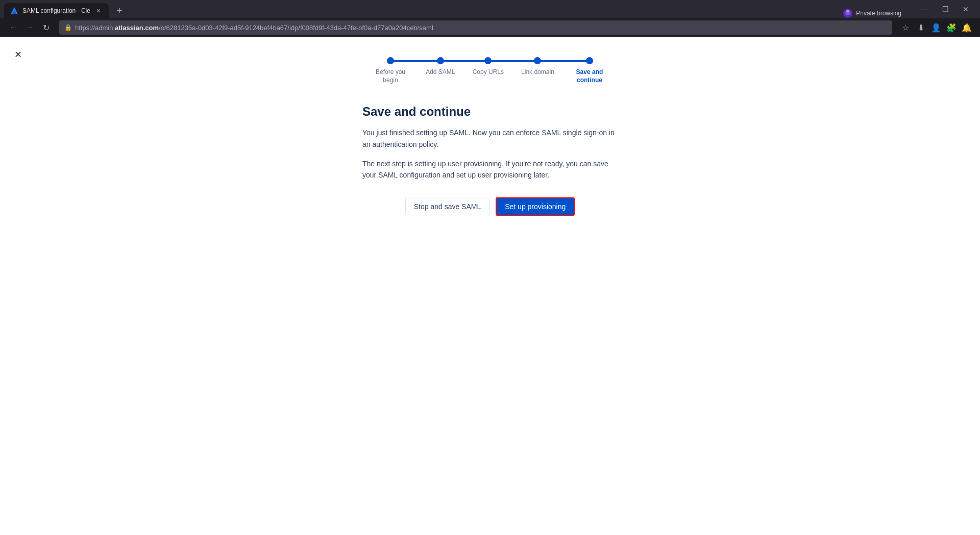 The image size is (980, 535). What do you see at coordinates (296, 28) in the screenshot?
I see `url-path: /o/6281235a-0d03-42f9-ad5f-9124bef4ba67/…` at bounding box center [296, 28].